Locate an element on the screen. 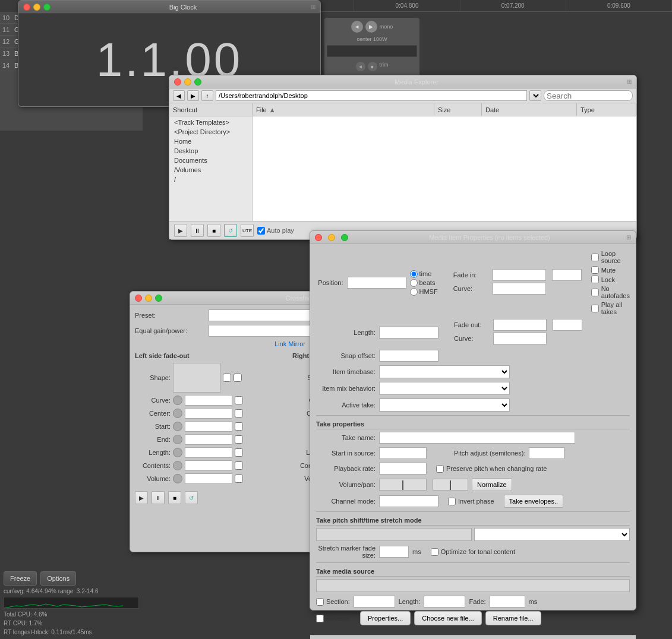 The width and height of the screenshot is (672, 639). volume-knob is located at coordinates (178, 479).